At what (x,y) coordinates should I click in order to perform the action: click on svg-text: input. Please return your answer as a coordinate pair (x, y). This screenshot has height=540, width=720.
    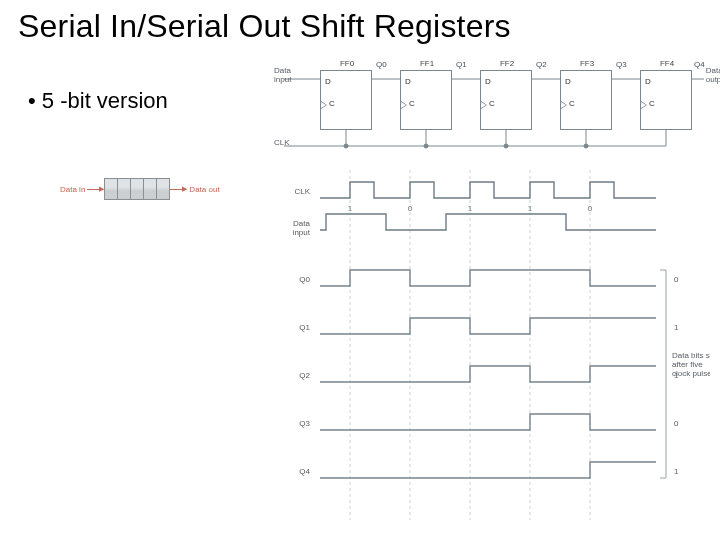
    Looking at the image, I should click on (302, 232).